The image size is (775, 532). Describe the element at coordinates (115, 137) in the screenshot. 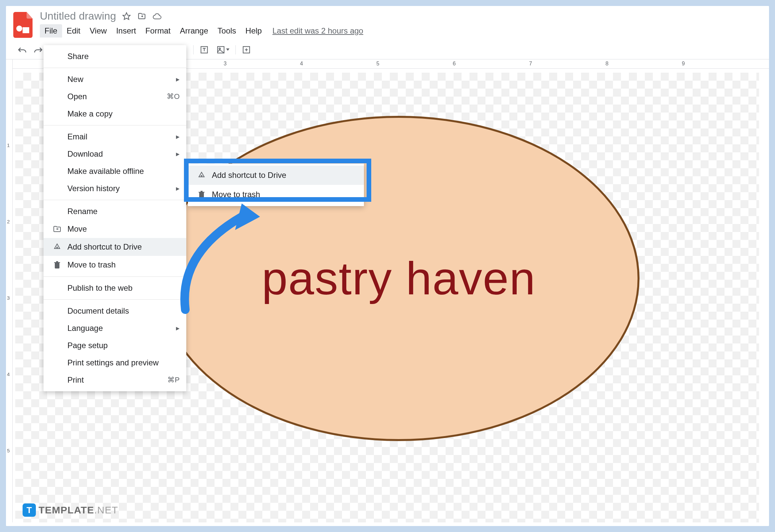

I see `dd-email: Email▶` at that location.